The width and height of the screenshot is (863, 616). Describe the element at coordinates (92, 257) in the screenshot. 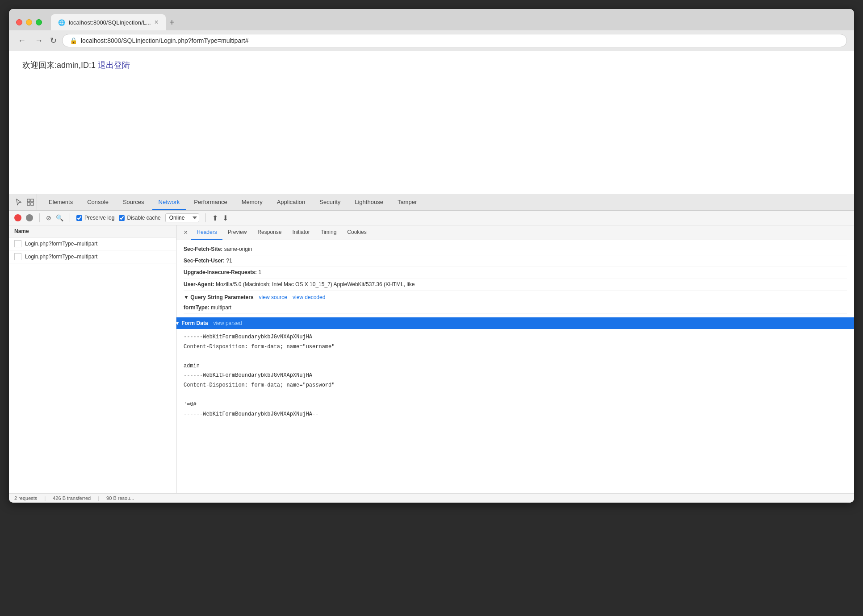

I see `network-item-2: Login.php?formType=multipart` at that location.